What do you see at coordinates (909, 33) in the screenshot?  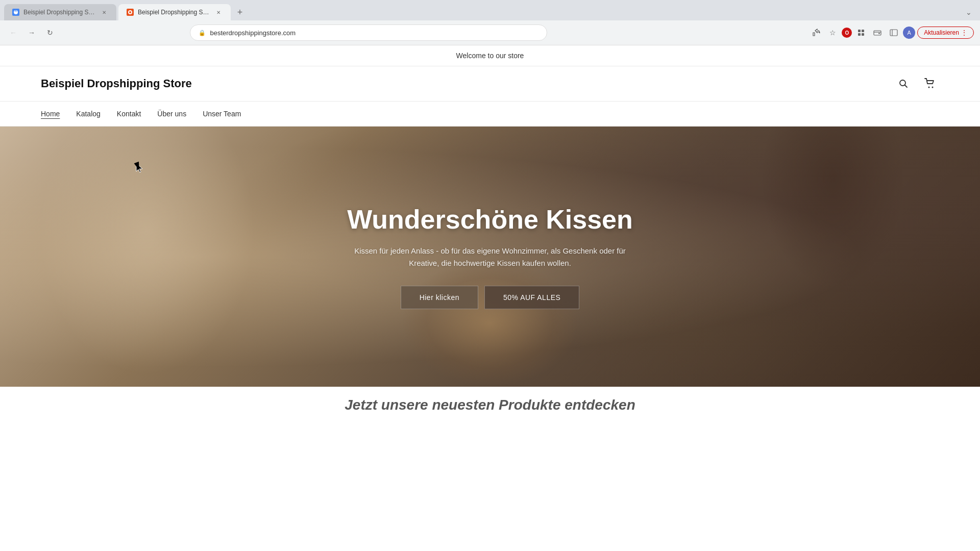 I see `profile-icon: A` at bounding box center [909, 33].